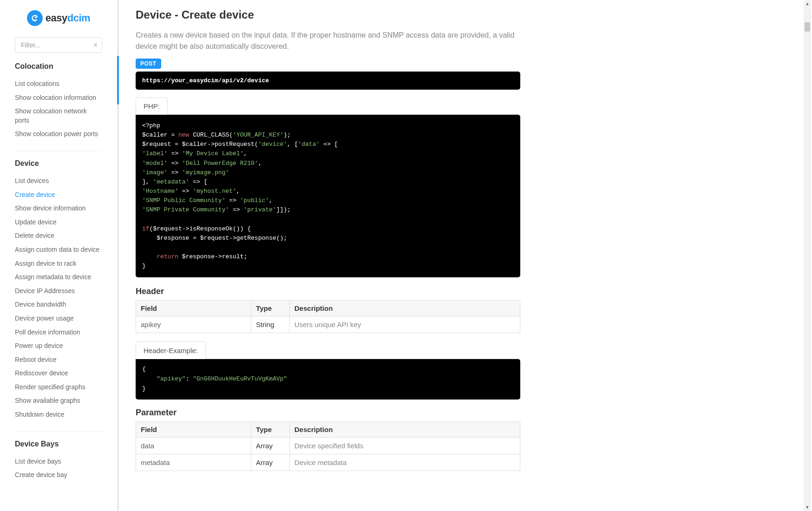 Image resolution: width=812 pixels, height=511 pixels. I want to click on nav-item: Show colocation network ports, so click(59, 116).